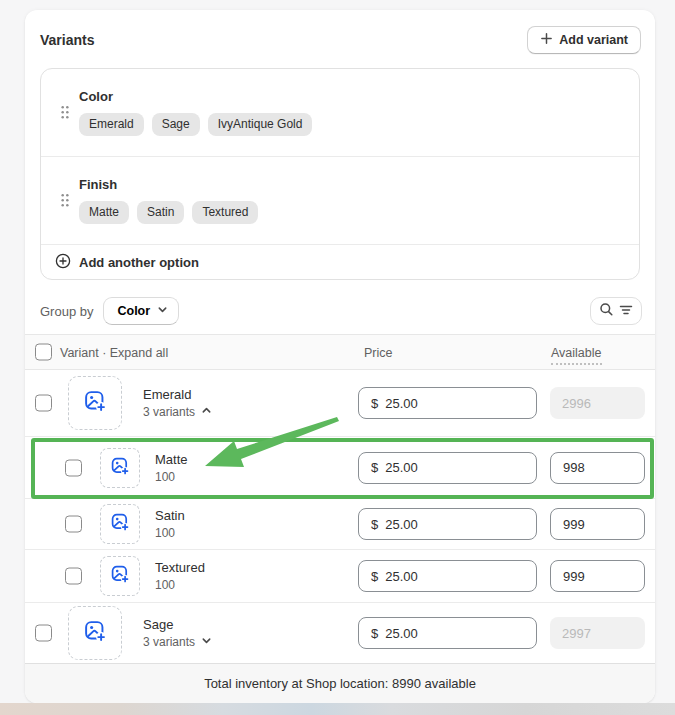 The width and height of the screenshot is (675, 715). What do you see at coordinates (340, 352) in the screenshot?
I see `table-header: Variant · Expand all Price Available` at bounding box center [340, 352].